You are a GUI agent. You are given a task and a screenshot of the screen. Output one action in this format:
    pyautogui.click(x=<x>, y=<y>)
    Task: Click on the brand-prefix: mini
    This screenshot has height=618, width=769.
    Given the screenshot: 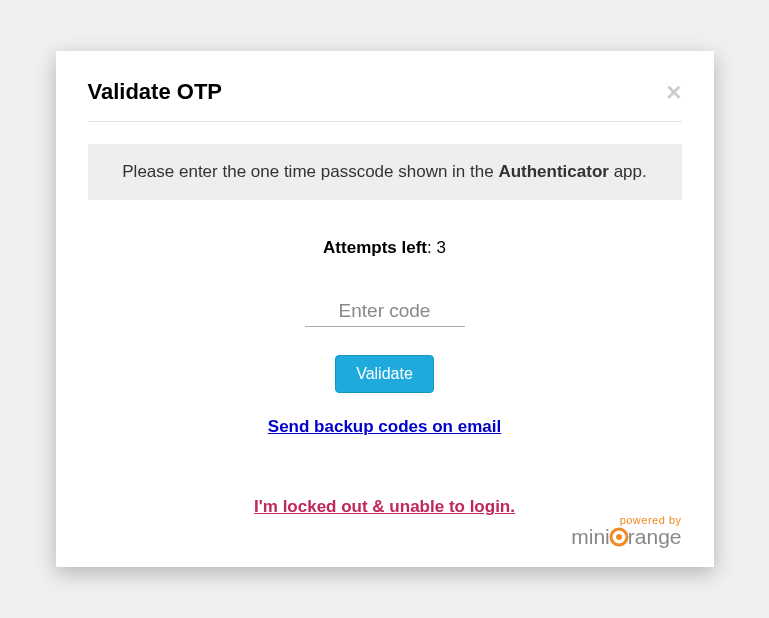 What is the action you would take?
    pyautogui.click(x=590, y=536)
    